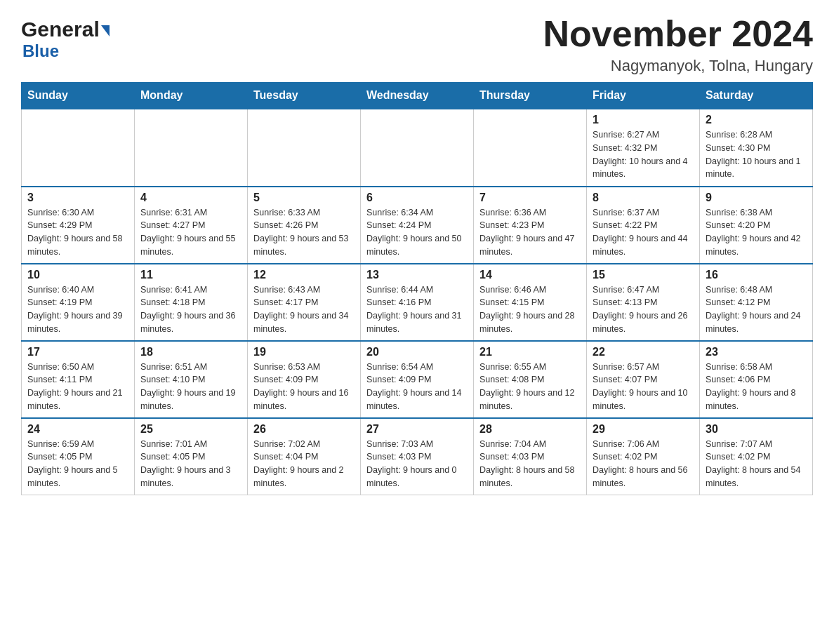  Describe the element at coordinates (678, 45) in the screenshot. I see `title-area: November 2024 Nagymanyok, Tolna, Hungary` at that location.